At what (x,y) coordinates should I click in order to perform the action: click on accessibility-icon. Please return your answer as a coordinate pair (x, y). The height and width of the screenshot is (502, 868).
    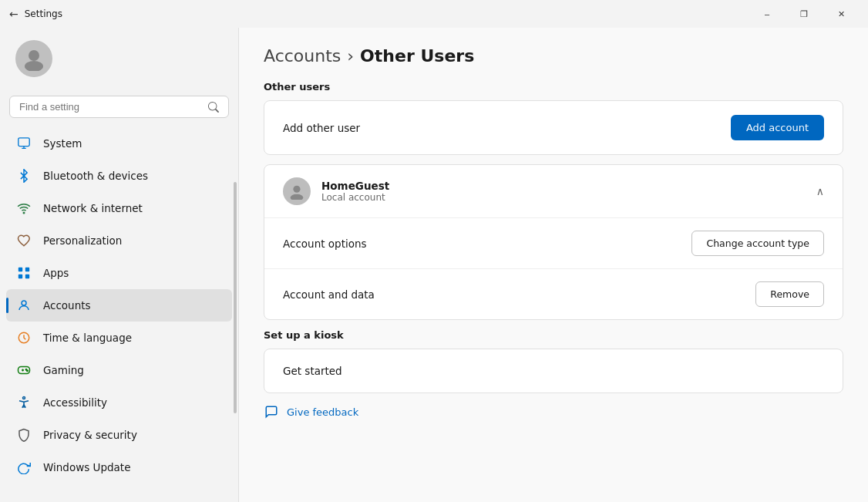
    Looking at the image, I should click on (24, 403).